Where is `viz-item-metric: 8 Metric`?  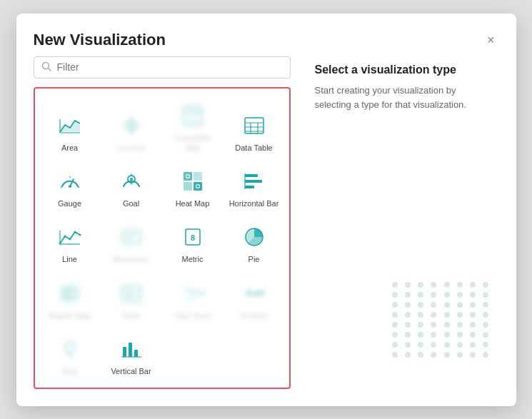
viz-item-metric: 8 Metric is located at coordinates (193, 242).